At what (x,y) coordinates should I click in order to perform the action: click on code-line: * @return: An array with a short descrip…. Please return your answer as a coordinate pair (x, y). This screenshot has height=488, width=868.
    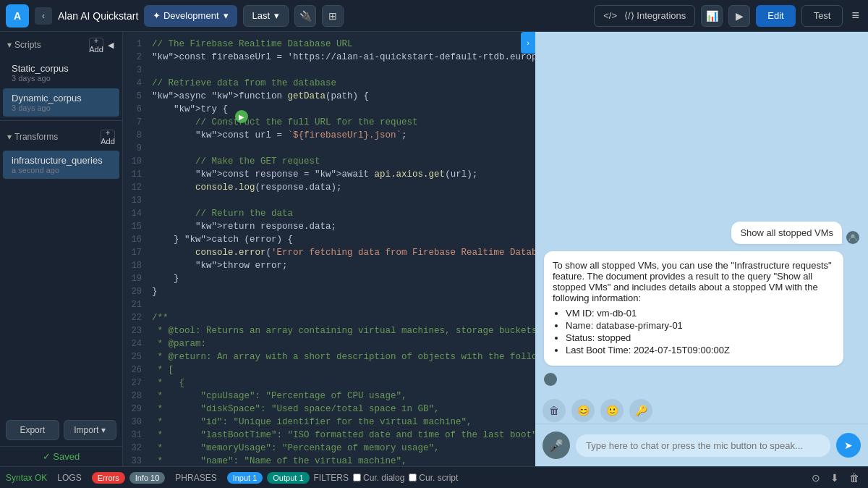
    Looking at the image, I should click on (344, 357).